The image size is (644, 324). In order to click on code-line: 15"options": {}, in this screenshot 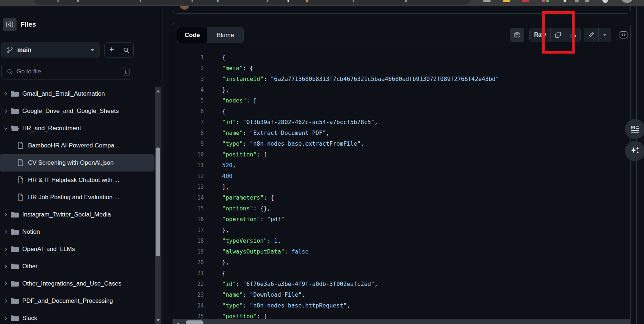, I will do `click(401, 209)`.